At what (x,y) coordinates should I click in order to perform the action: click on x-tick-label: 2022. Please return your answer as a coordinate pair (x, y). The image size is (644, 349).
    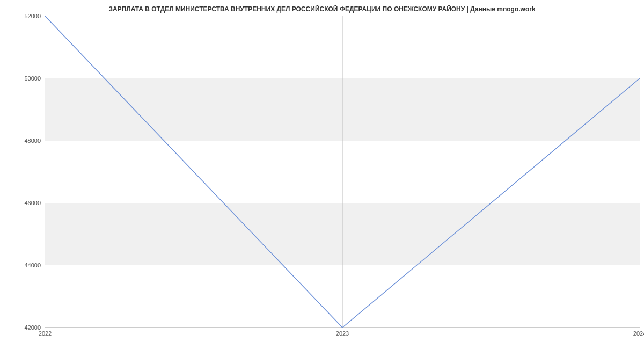
    Looking at the image, I should click on (45, 333).